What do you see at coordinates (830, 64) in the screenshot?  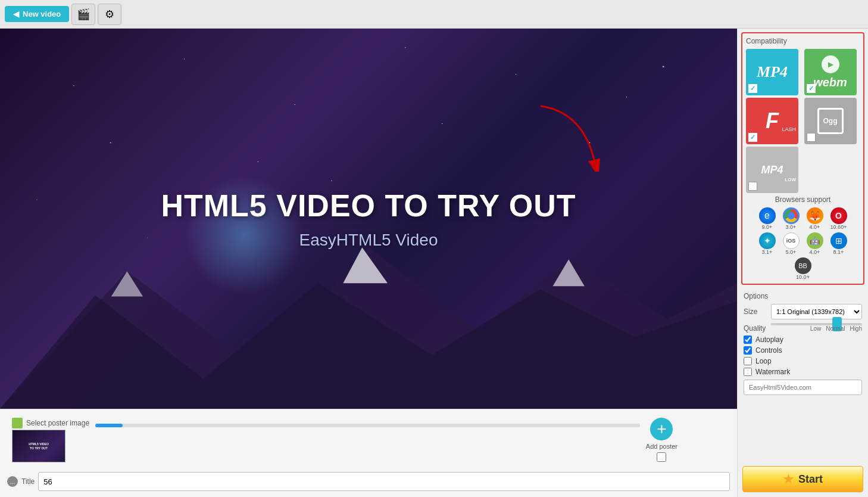 I see `webm-play-icon` at bounding box center [830, 64].